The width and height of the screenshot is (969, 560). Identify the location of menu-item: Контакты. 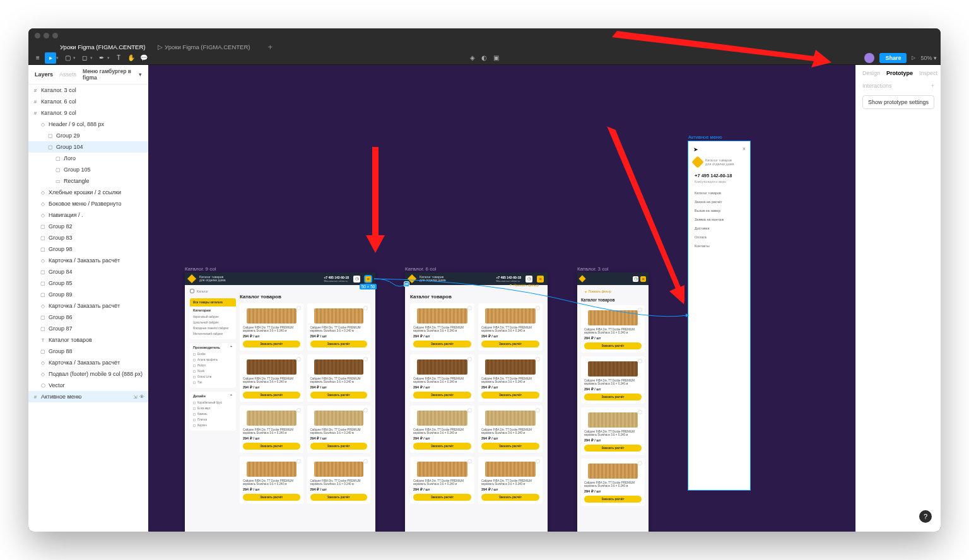
(719, 246).